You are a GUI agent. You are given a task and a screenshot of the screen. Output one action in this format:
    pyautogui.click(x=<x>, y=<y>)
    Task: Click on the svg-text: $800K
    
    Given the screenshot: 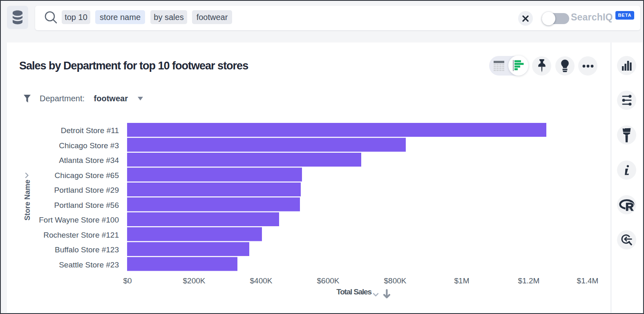 What is the action you would take?
    pyautogui.click(x=396, y=281)
    